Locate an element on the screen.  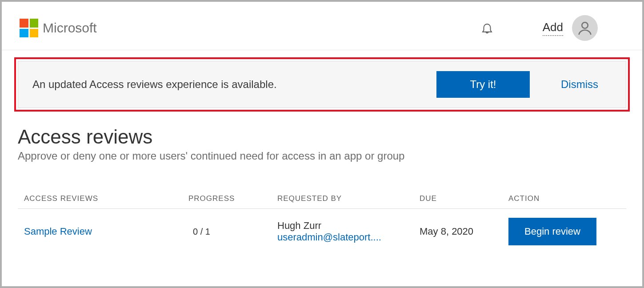
col-name: ACCESS REVIEWS is located at coordinates (106, 199).